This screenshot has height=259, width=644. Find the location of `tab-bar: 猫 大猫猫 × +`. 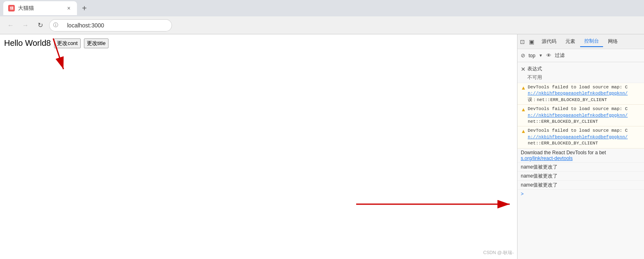

tab-bar: 猫 大猫猫 × + is located at coordinates (322, 8).